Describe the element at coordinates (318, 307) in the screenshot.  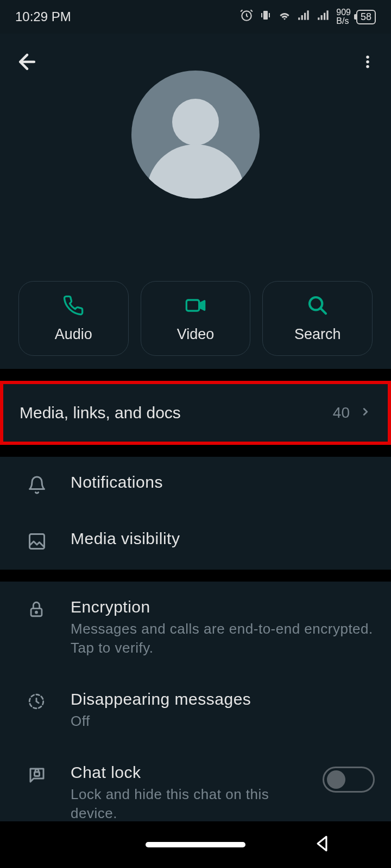
I see `search-icon` at that location.